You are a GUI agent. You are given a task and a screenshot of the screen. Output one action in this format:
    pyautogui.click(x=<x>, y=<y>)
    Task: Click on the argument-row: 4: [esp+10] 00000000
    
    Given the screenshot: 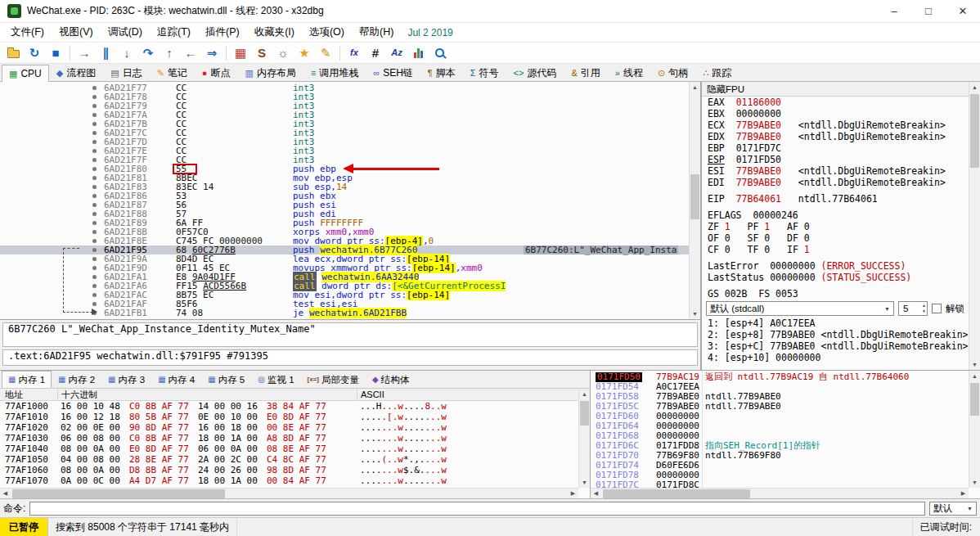 What is the action you would take?
    pyautogui.click(x=835, y=358)
    